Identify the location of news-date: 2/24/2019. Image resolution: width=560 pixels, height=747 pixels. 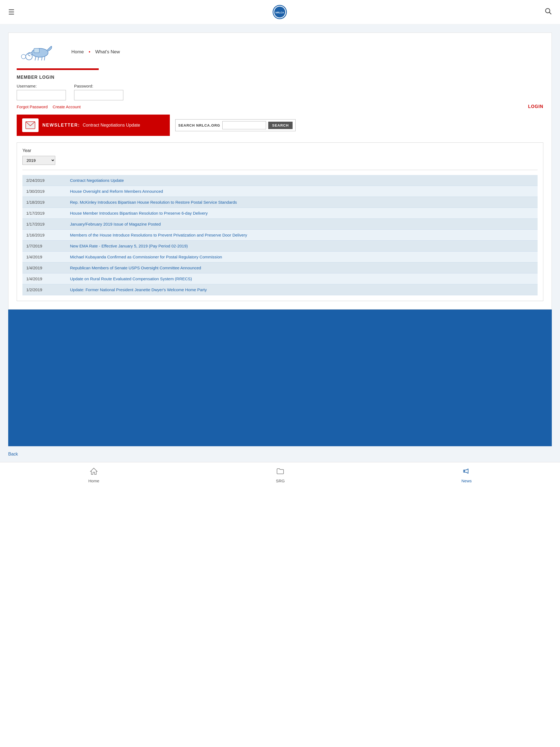
(44, 180).